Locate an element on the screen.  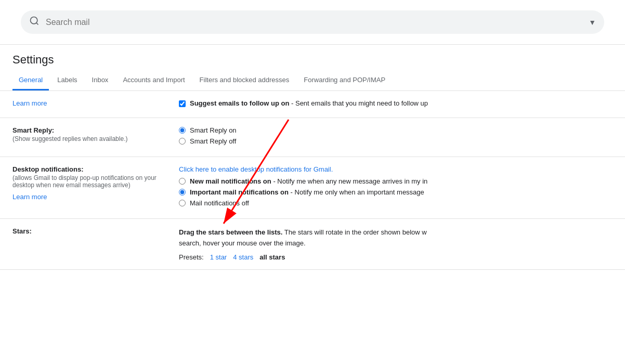
tab-filters: Filters and blocked addresses is located at coordinates (244, 81).